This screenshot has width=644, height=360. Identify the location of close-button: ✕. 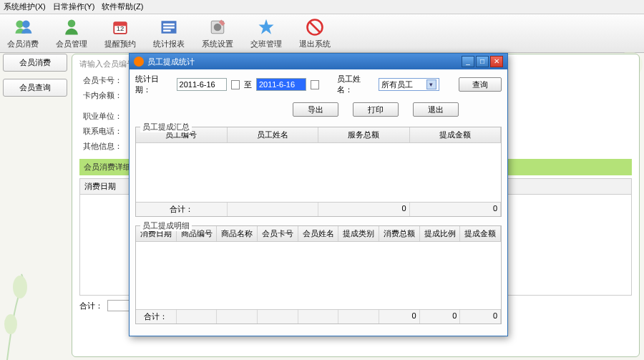
(497, 62).